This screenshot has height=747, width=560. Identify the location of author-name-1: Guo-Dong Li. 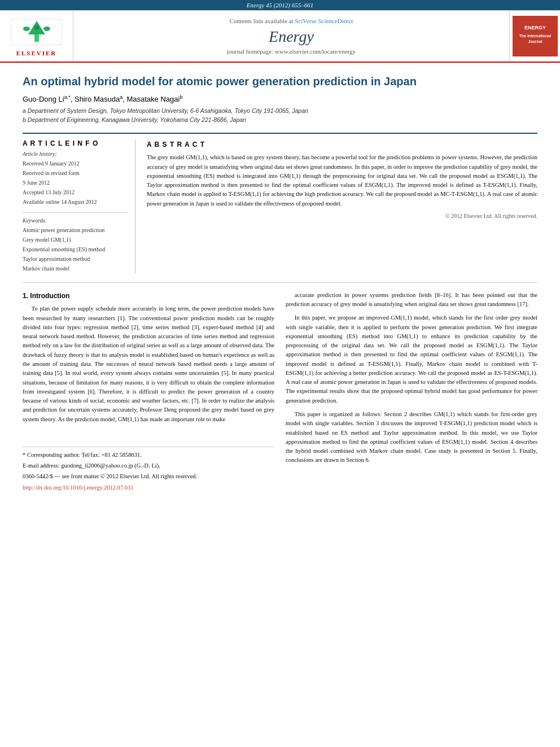
(43, 99).